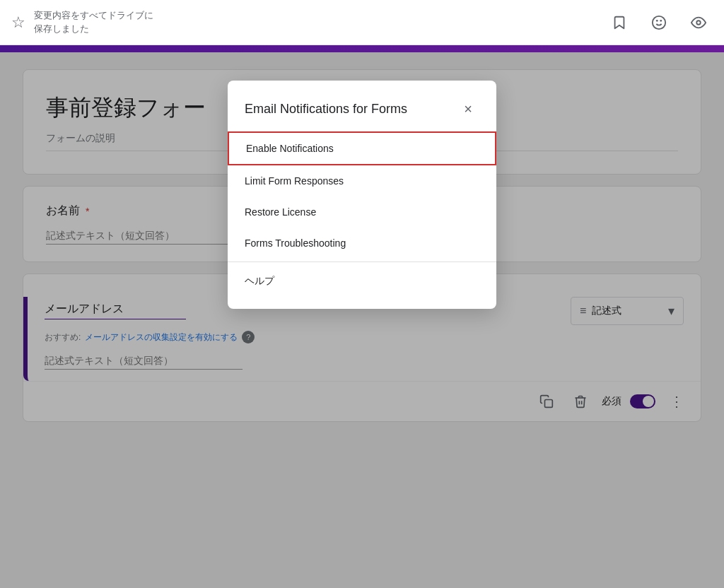 This screenshot has height=588, width=724. What do you see at coordinates (18, 23) in the screenshot?
I see `star-icon: ☆` at bounding box center [18, 23].